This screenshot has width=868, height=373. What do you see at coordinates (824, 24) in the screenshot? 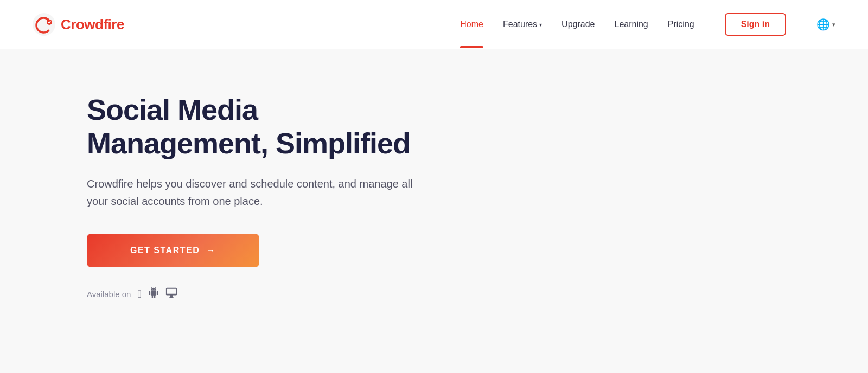
I see `globe-icon: 🌐` at bounding box center [824, 24].